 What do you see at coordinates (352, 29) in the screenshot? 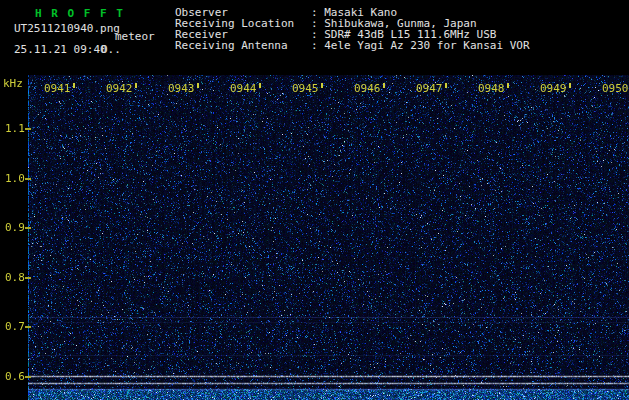
I see `station-info-list: Observer: Masaki KanoReceiving Location:…` at bounding box center [352, 29].